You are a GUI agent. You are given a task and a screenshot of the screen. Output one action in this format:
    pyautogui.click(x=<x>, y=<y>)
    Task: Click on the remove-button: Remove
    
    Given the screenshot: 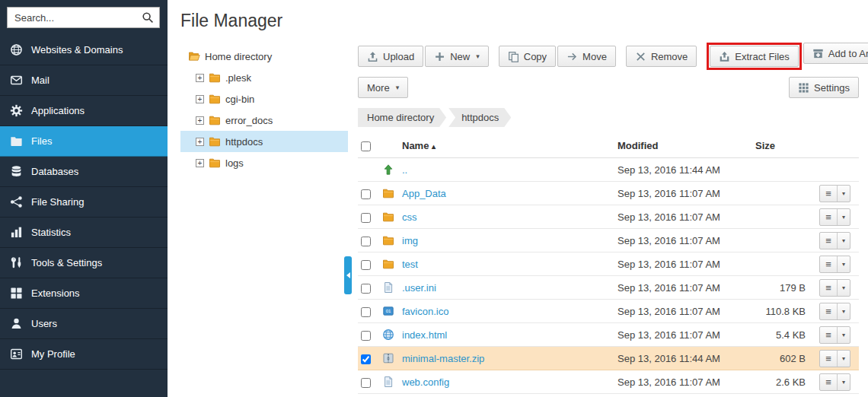 What is the action you would take?
    pyautogui.click(x=661, y=56)
    